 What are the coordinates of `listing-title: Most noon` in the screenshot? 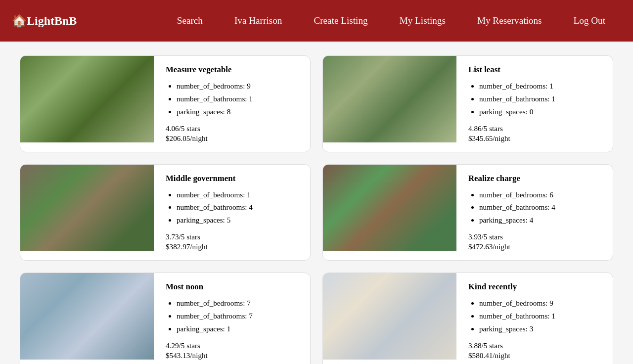 It's located at (232, 287).